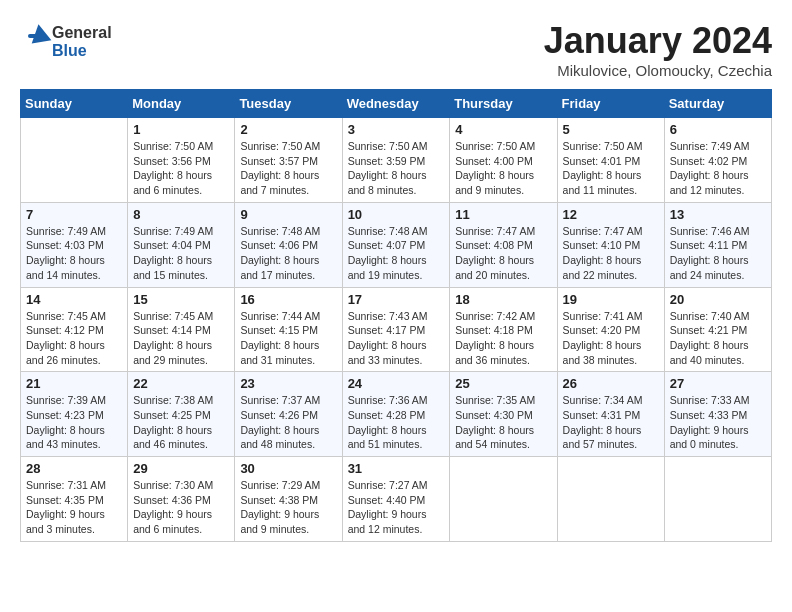 This screenshot has width=792, height=612. Describe the element at coordinates (503, 300) in the screenshot. I see `day-number: 18` at that location.